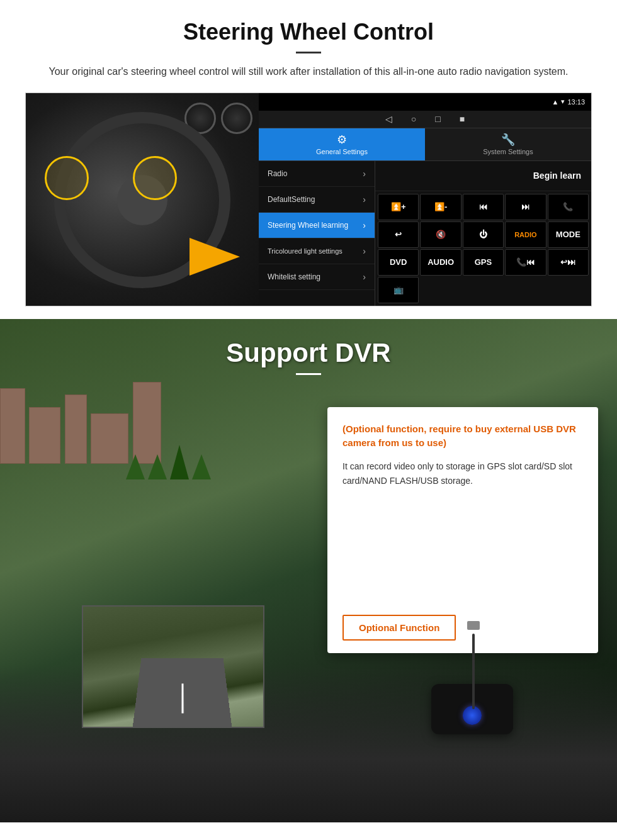 Image resolution: width=617 pixels, height=840 pixels. Describe the element at coordinates (364, 251) in the screenshot. I see `chevron-icon-4: ›` at that location.